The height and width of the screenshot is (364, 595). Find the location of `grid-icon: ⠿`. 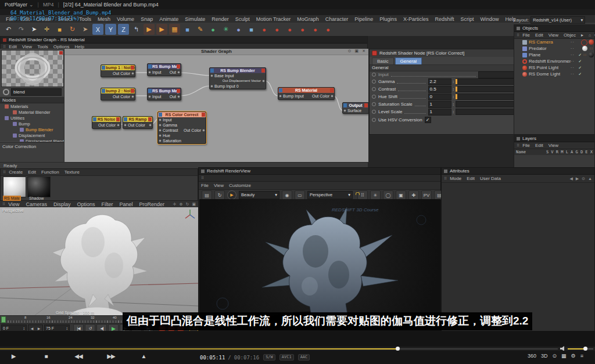

grid-icon: ⠿ is located at coordinates (363, 195).